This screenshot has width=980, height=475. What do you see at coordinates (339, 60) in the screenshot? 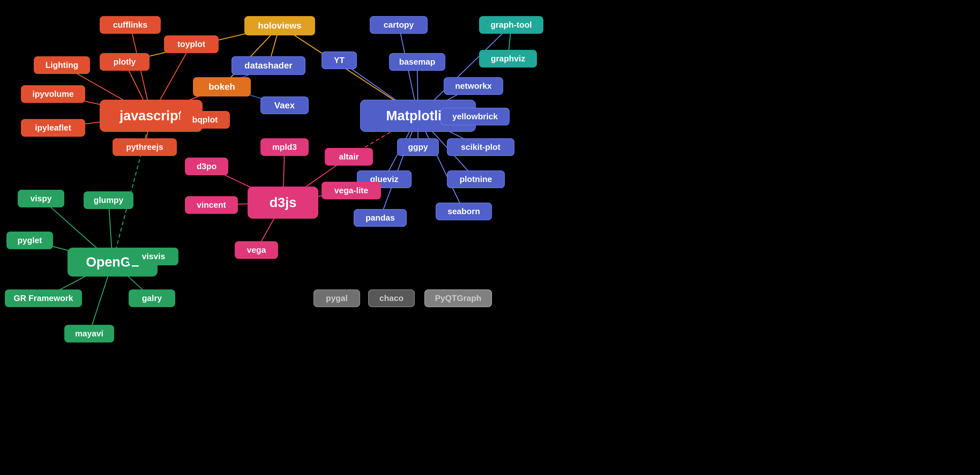
I see `node-yt: YT` at bounding box center [339, 60].